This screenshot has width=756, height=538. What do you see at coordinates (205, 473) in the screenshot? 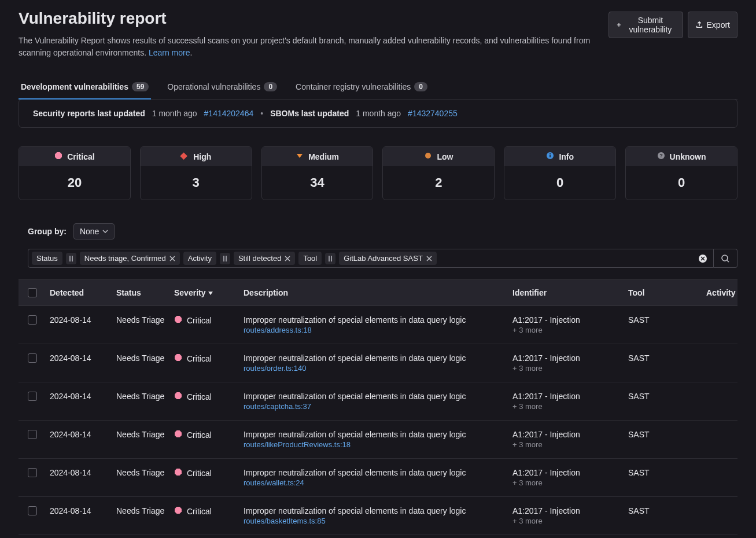
I see `cell-severity: Critical` at bounding box center [205, 473].